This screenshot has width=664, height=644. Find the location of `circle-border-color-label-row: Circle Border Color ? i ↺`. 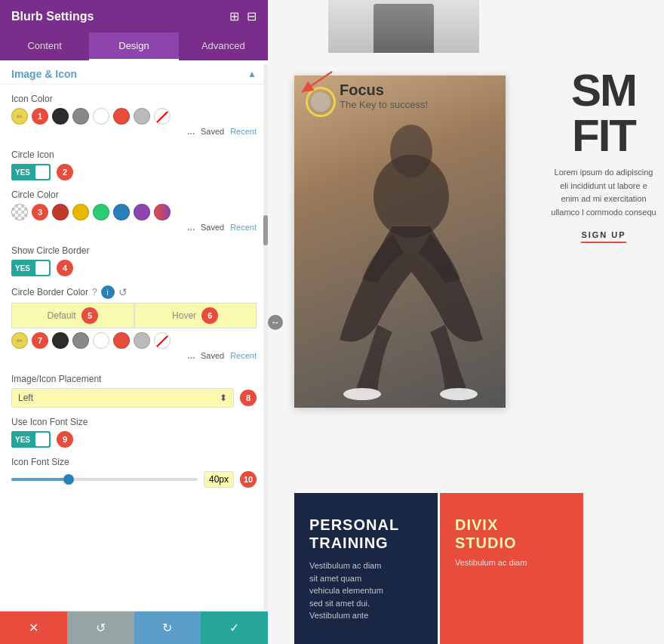

circle-border-color-label-row: Circle Border Color ? i ↺ is located at coordinates (134, 292).